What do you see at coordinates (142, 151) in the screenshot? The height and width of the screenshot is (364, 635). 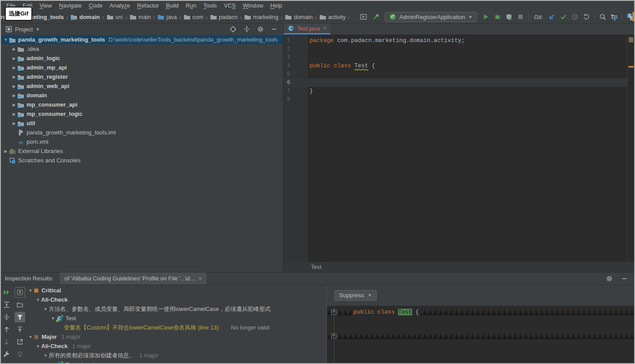 I see `project-tree-row-external-libraries: ▶External Libraries` at bounding box center [142, 151].